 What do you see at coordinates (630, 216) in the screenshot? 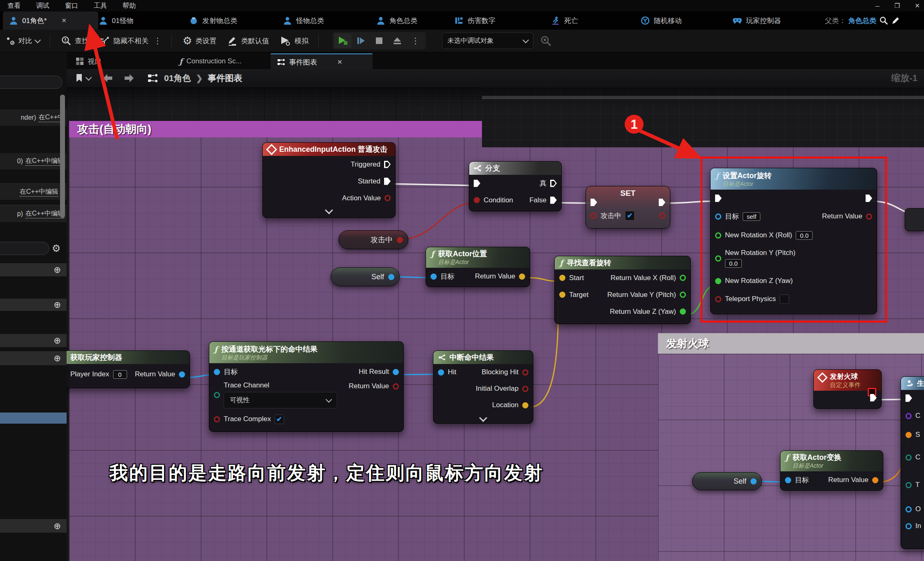
I see `attacking-checkbox: ✔` at bounding box center [630, 216].